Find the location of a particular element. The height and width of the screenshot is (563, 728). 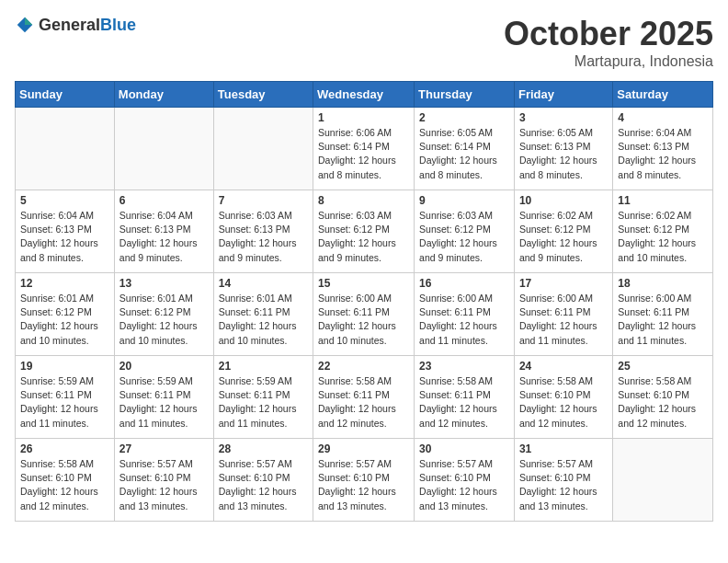

week-row-5: 26Sunrise: 5:58 AMSunset: 6:10 PMDayligh… is located at coordinates (364, 480).